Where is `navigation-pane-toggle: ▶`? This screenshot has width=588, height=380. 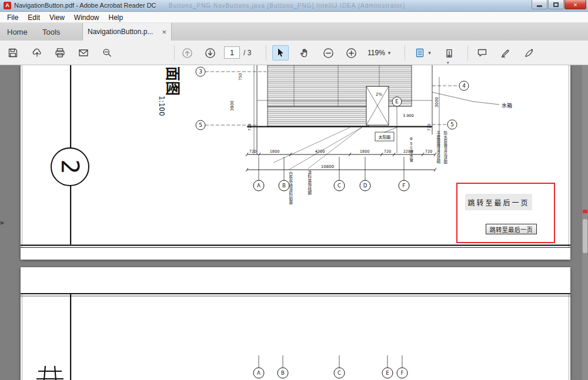
navigation-pane-toggle: ▶ is located at coordinates (2, 223).